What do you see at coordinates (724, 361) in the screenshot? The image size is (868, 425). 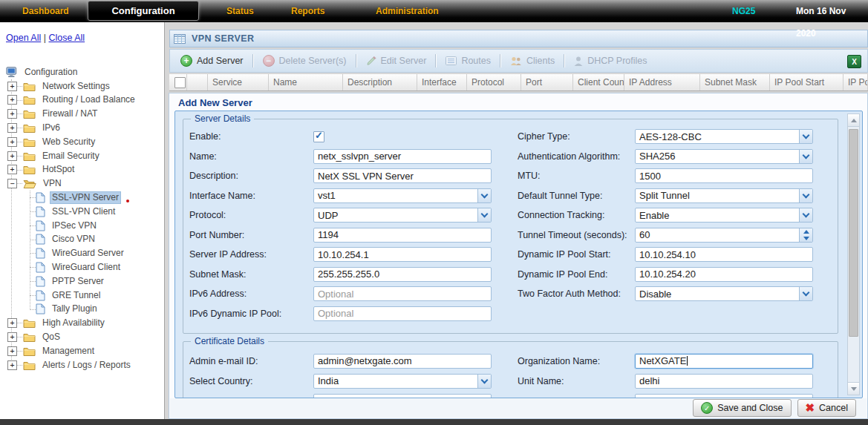 I see `organization-name-input: NetXGATE` at bounding box center [724, 361].